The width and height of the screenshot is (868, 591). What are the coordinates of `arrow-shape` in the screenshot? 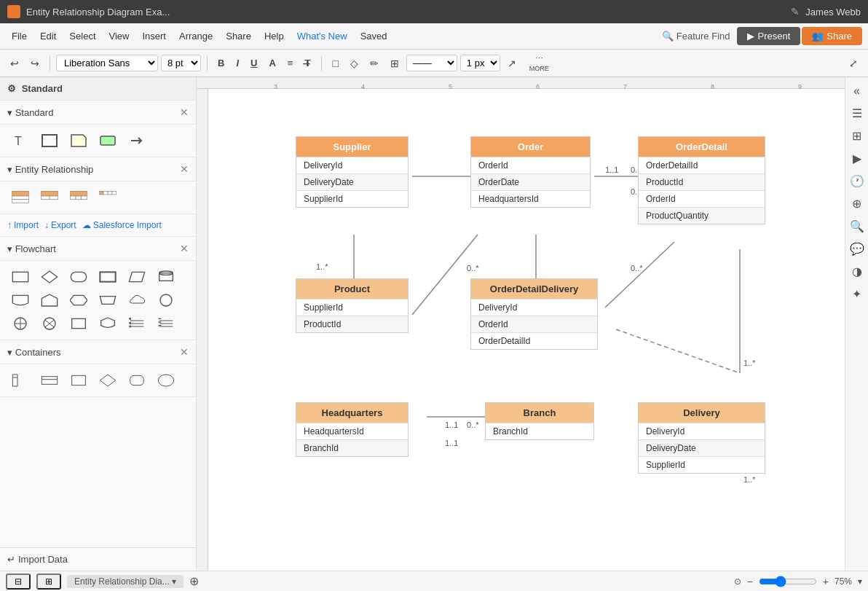 It's located at (137, 141).